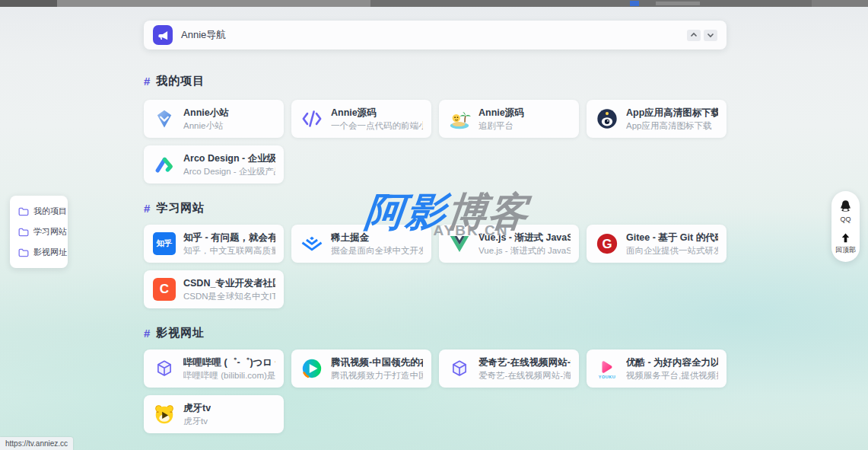 The height and width of the screenshot is (450, 868). I want to click on link-preview-statusbar: https://tv.anniez.cc, so click(37, 443).